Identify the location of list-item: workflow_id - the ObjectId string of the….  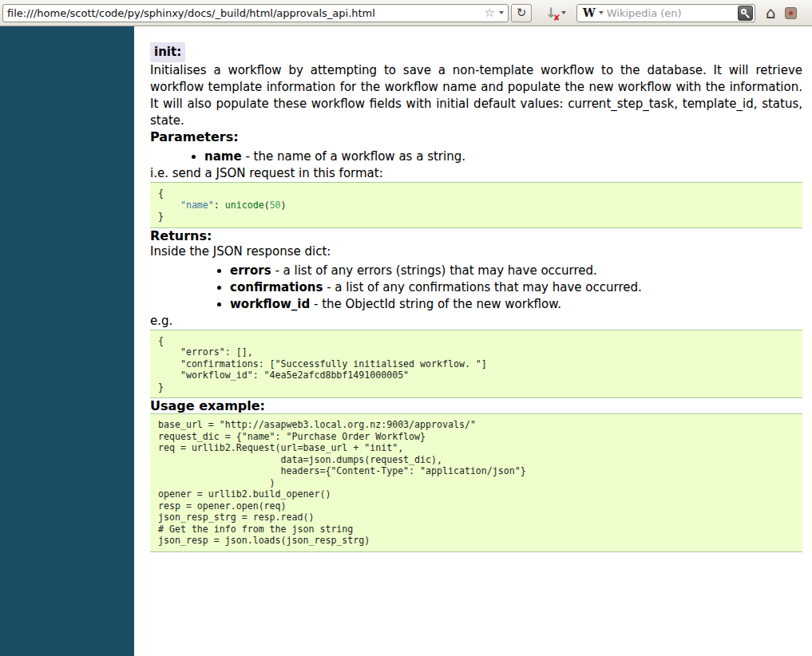
(516, 305).